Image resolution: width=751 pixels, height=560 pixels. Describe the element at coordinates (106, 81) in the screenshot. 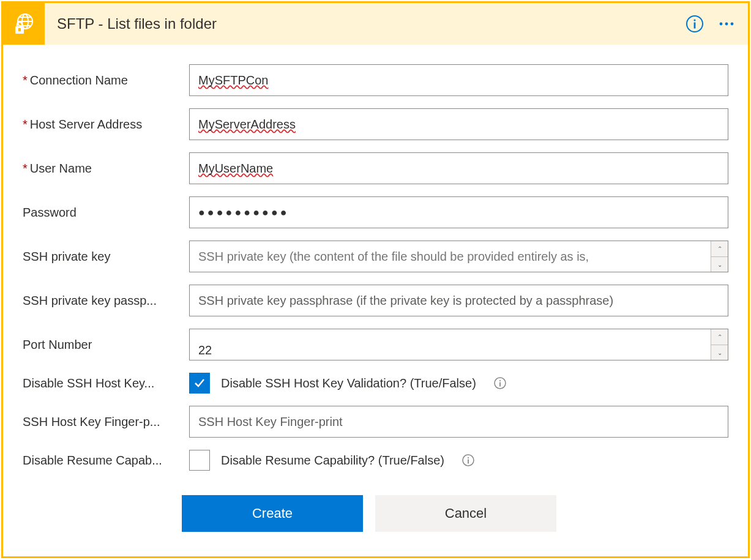

I see `connection-name-label: *Connection Name` at that location.